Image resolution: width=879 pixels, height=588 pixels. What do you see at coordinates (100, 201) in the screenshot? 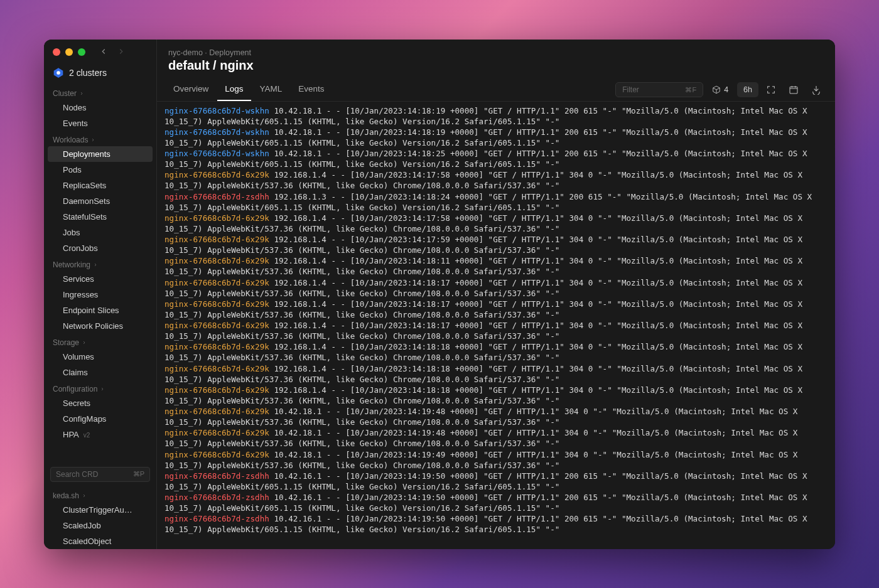
I see `sidebar-item-daemonsets: DaemonSets` at bounding box center [100, 201].